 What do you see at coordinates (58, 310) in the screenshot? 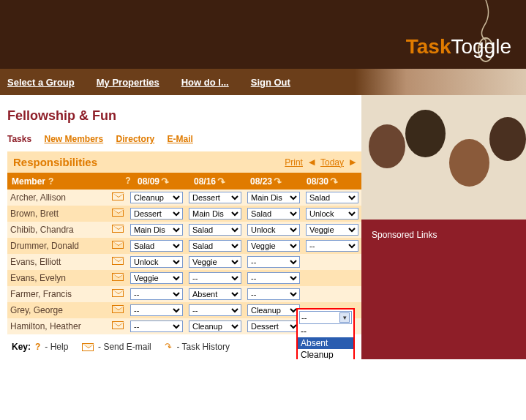
I see `member-name: Grey, George` at bounding box center [58, 310].